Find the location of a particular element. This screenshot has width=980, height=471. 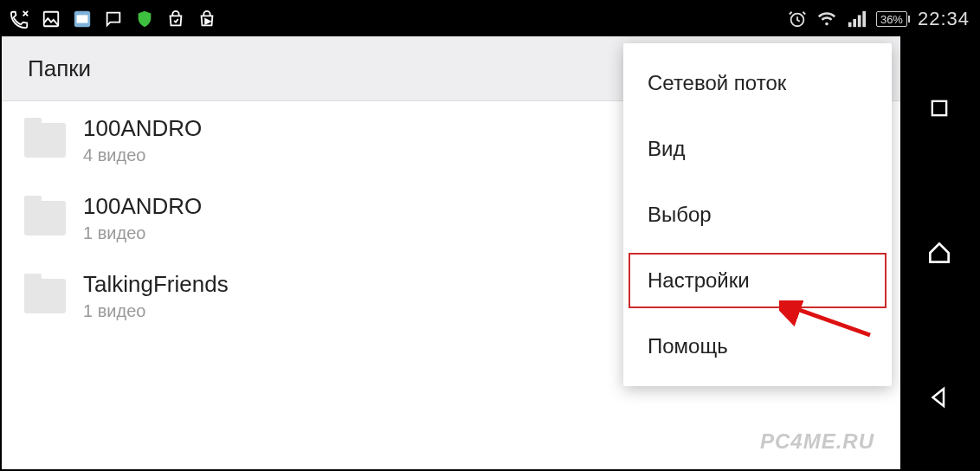

menu-item-help: Помощь is located at coordinates (758, 346).